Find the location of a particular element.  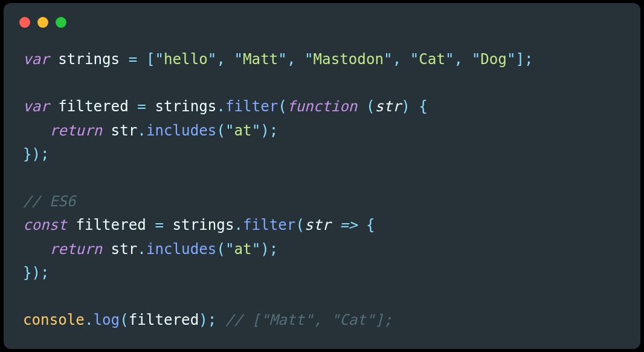

token-kw: function is located at coordinates (326, 106).